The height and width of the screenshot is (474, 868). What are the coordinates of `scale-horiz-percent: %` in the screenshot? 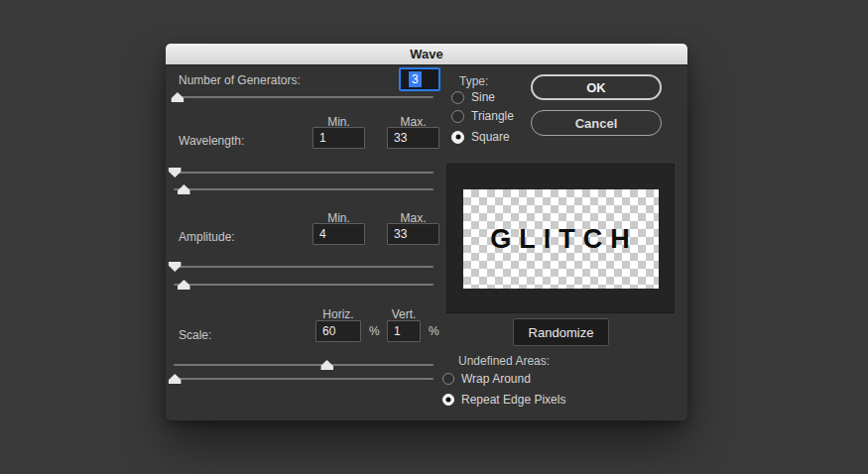 It's located at (375, 331).